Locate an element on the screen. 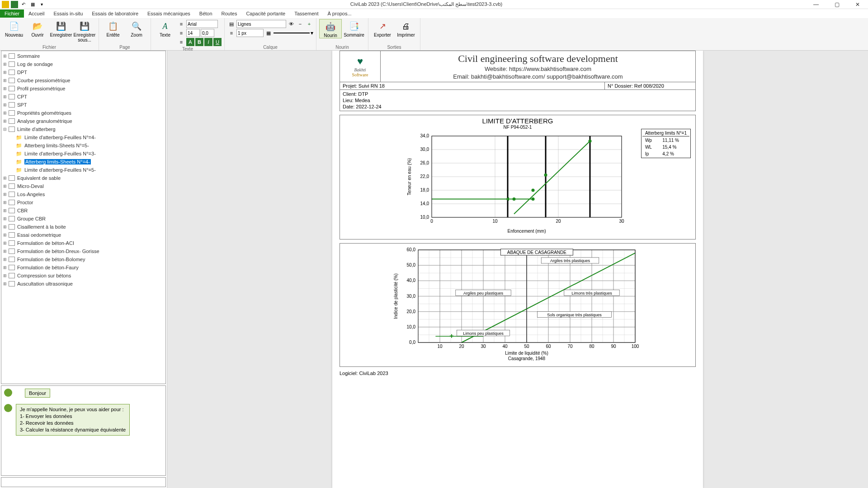 Image resolution: width=868 pixels, height=488 pixels. tree-item: ⊞Cisaillement à la boite is located at coordinates (83, 227).